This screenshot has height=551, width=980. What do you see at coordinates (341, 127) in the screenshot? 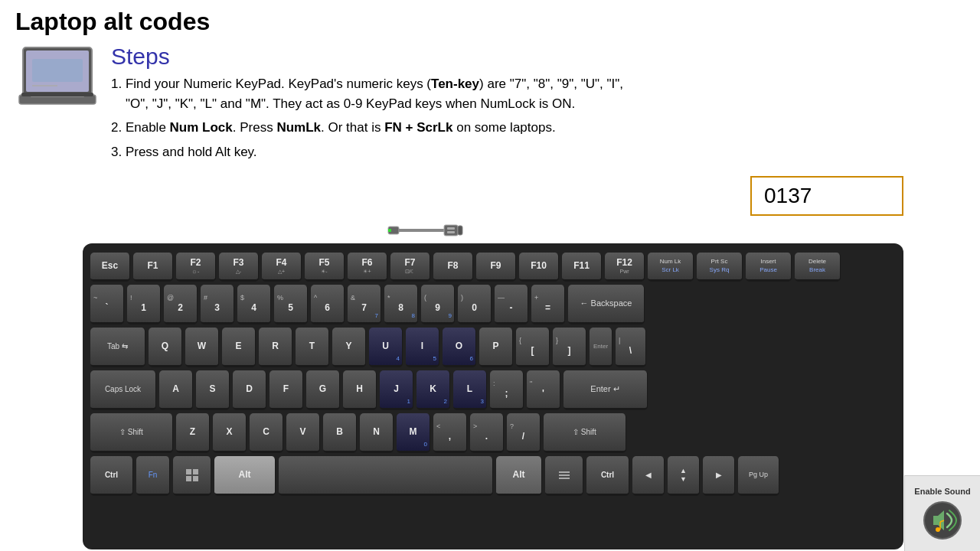
I see `step2-text: Enable Num Lock. Press NumLk. Or that is…` at bounding box center [341, 127].